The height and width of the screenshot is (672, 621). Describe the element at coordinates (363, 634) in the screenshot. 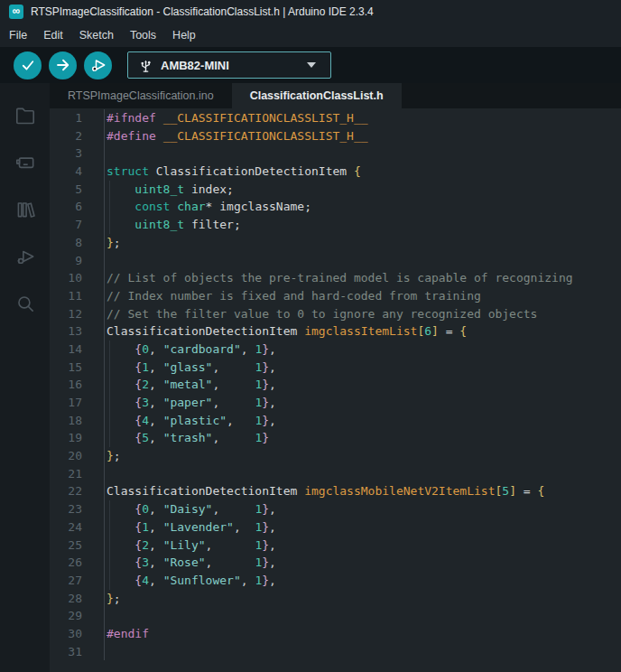

I see `code-line-content: #endif` at that location.